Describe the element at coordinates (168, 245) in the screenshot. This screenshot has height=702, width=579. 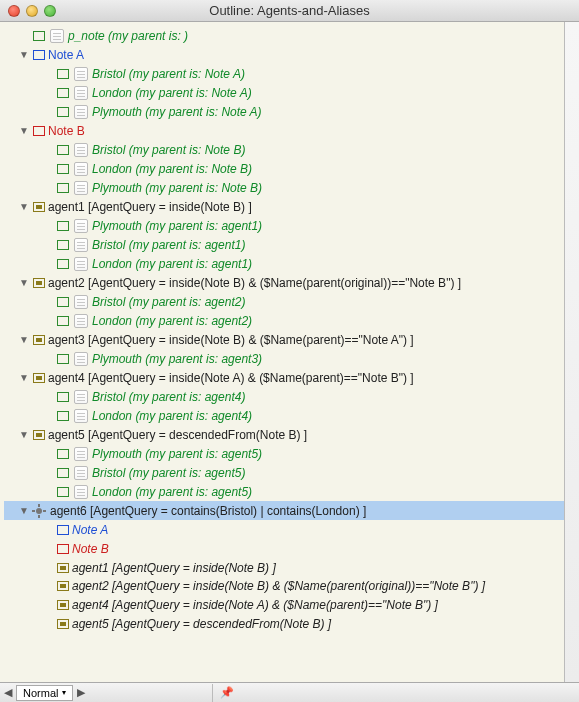
I see `row-label: Bristol (my parent is: agent1)` at that location.